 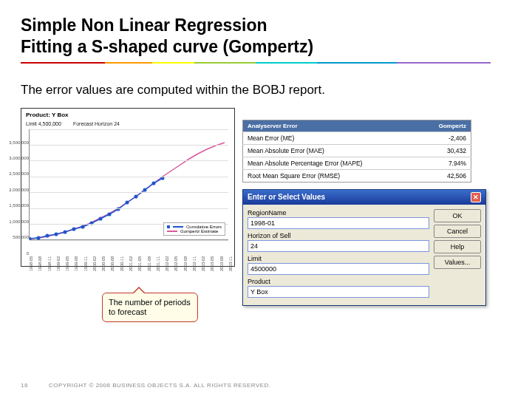 What do you see at coordinates (121, 263) in the screenshot?
I see `x-tick-label: 2000-11` at bounding box center [121, 263].